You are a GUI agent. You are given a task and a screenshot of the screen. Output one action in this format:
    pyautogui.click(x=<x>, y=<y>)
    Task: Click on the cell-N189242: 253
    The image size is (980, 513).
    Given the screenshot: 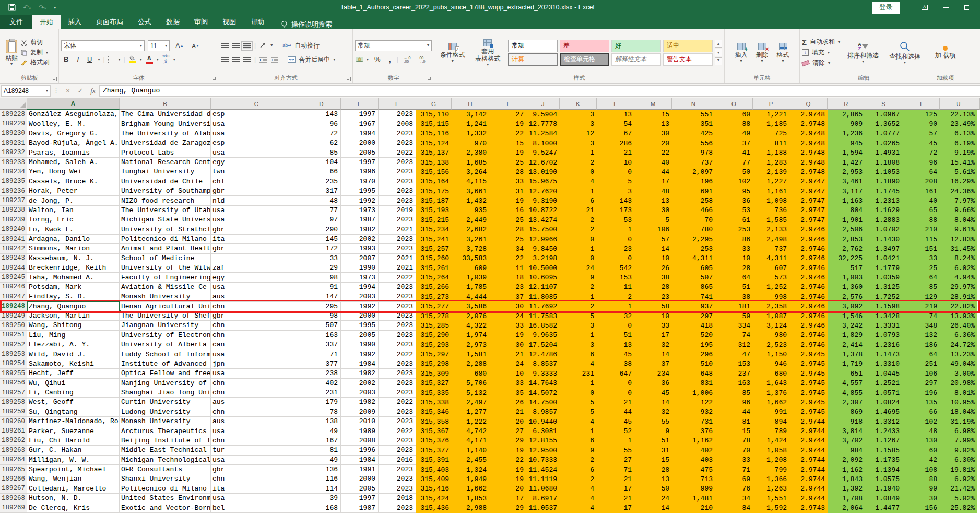 What is the action you would take?
    pyautogui.click(x=693, y=249)
    